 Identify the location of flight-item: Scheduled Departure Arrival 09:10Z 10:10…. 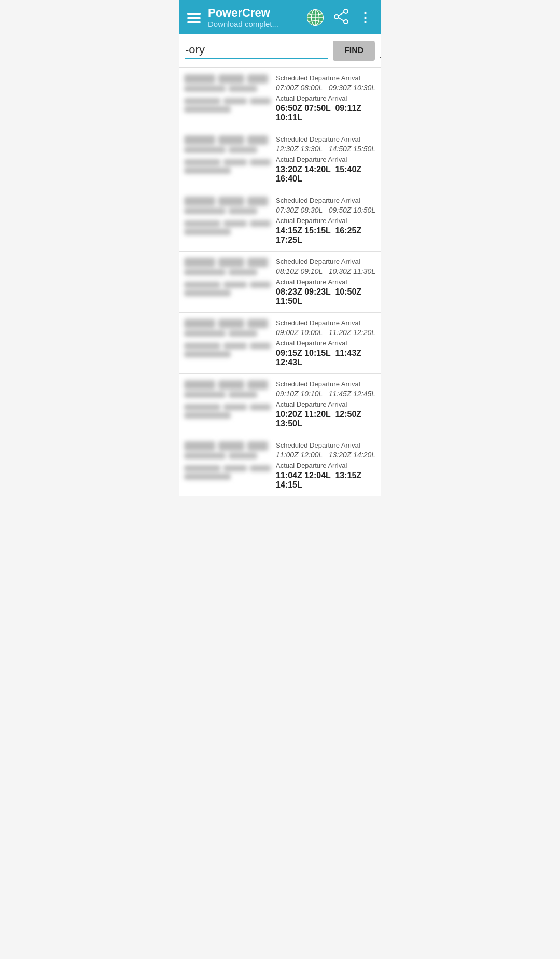
(280, 405).